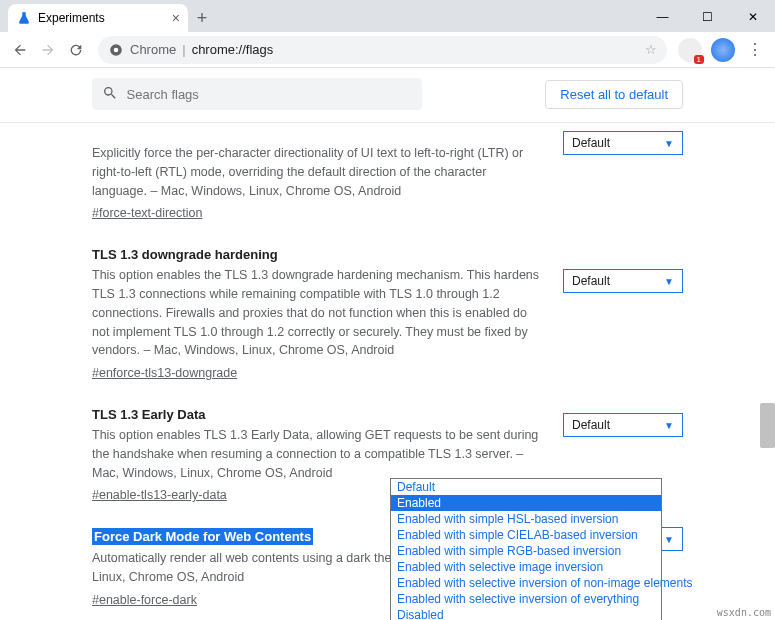 The width and height of the screenshot is (775, 620). I want to click on omnibox-origin: Chrome, so click(153, 50).